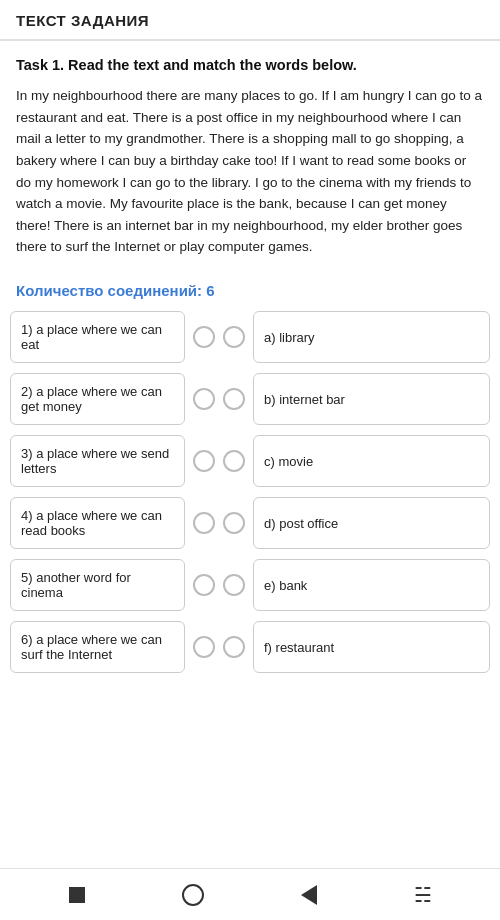  Describe the element at coordinates (250, 20) in the screenshot. I see `header-title: ТЕКСТ ЗАДАНИЯ` at that location.